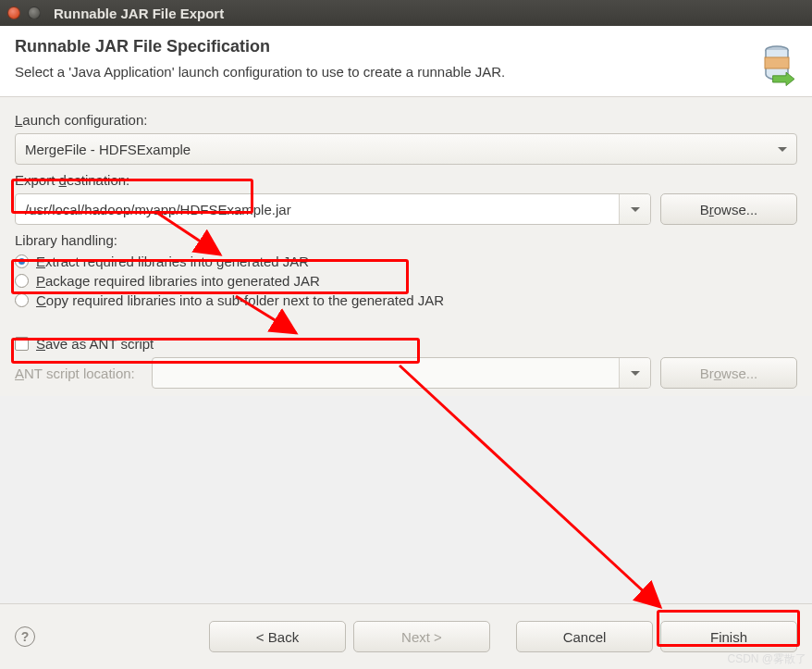 Image resolution: width=812 pixels, height=669 pixels. Describe the element at coordinates (386, 373) in the screenshot. I see `ant-location-value` at that location.